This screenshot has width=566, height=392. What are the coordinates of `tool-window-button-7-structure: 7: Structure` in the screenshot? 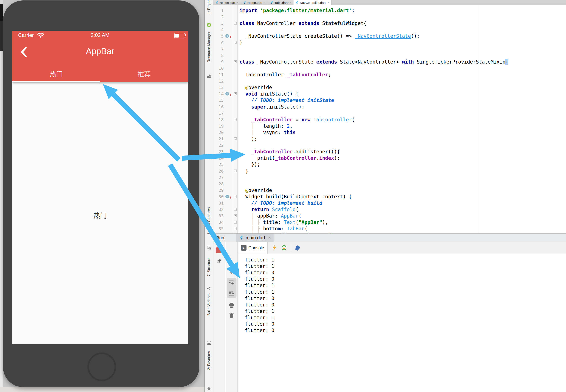 It's located at (209, 267).